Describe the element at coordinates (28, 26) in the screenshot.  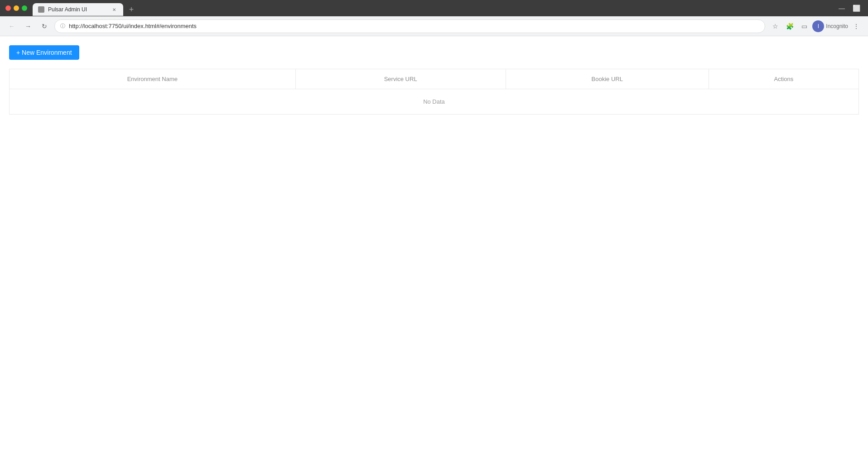
I see `forward-button: →` at that location.